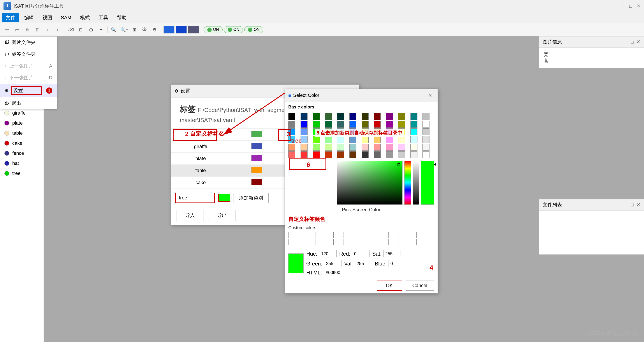 The width and height of the screenshot is (644, 342). Describe the element at coordinates (213, 30) in the screenshot. I see `toggle-1: ON` at that location.